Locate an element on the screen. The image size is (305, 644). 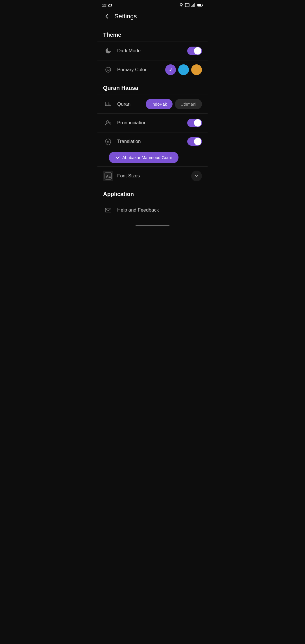
help-feedback-row: Help and Feedback is located at coordinates (152, 210).